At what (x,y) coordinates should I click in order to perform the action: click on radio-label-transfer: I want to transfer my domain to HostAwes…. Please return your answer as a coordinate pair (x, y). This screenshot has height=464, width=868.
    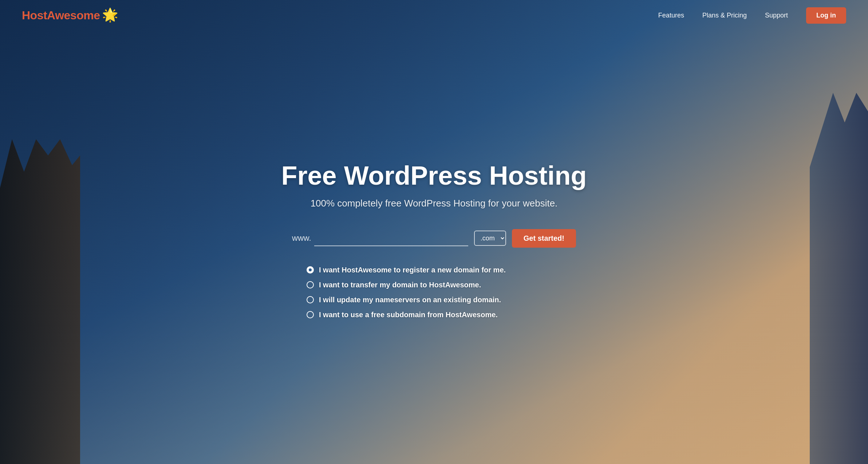
    Looking at the image, I should click on (400, 285).